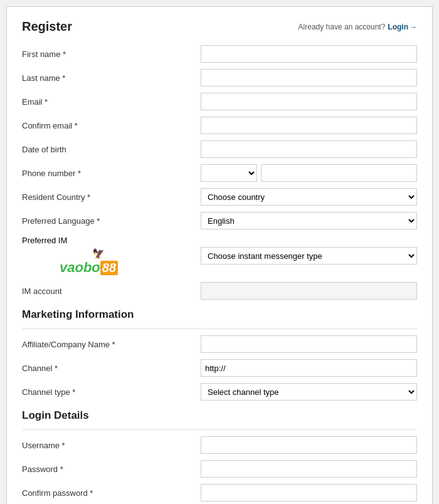 The width and height of the screenshot is (439, 504). I want to click on resident-country-label: Resident Country *, so click(112, 197).